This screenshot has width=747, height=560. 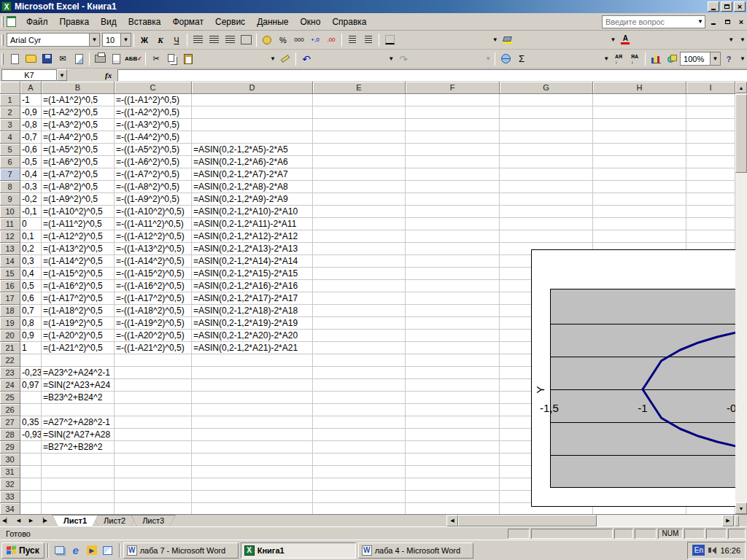 I want to click on autosum-button: Σ, so click(x=522, y=59).